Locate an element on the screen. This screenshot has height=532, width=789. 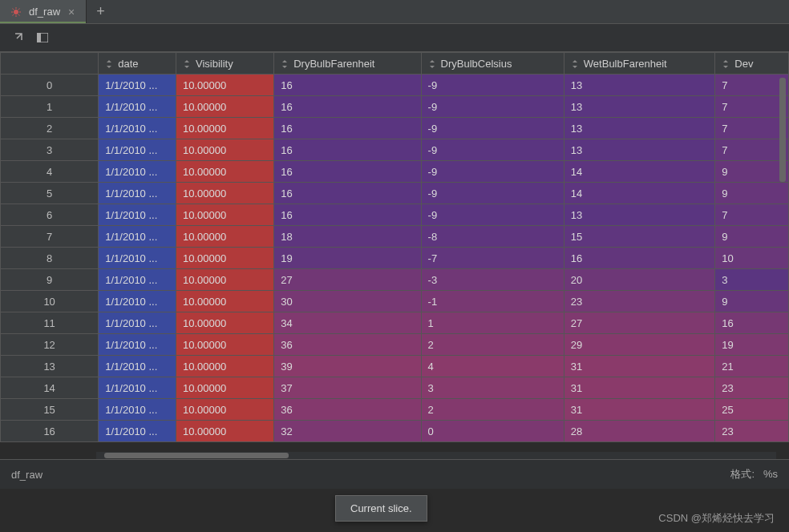
table-row: 121/1/2010 ...10.000003622919 is located at coordinates (394, 345).